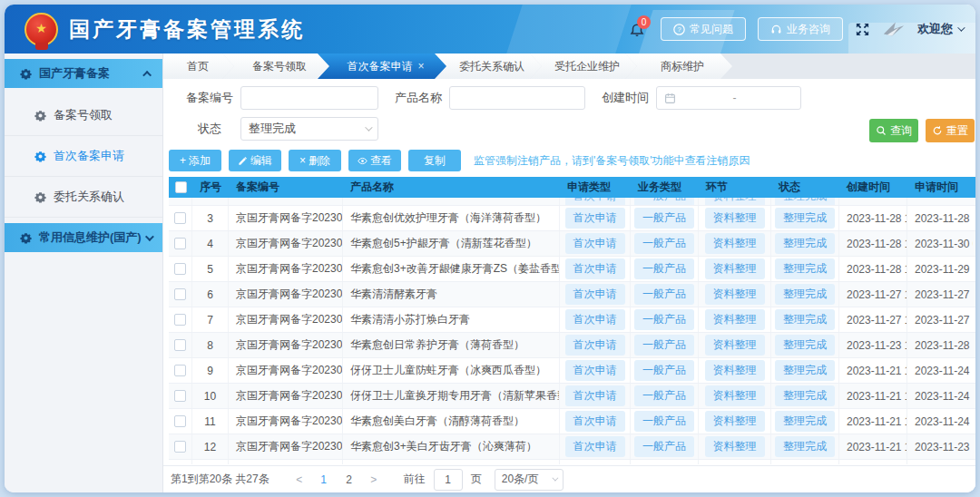 This screenshot has width=980, height=497. I want to click on table-row: 3 京国牙膏网备字2023000042 华素愈创优效护理牙膏（海洋薄荷香型） 首…, so click(572, 219).